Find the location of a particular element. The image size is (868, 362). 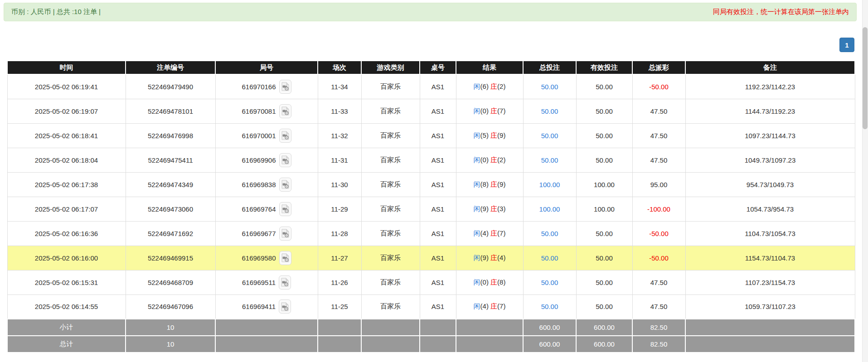

cell-note: 1104.73/1054.73 is located at coordinates (770, 233).